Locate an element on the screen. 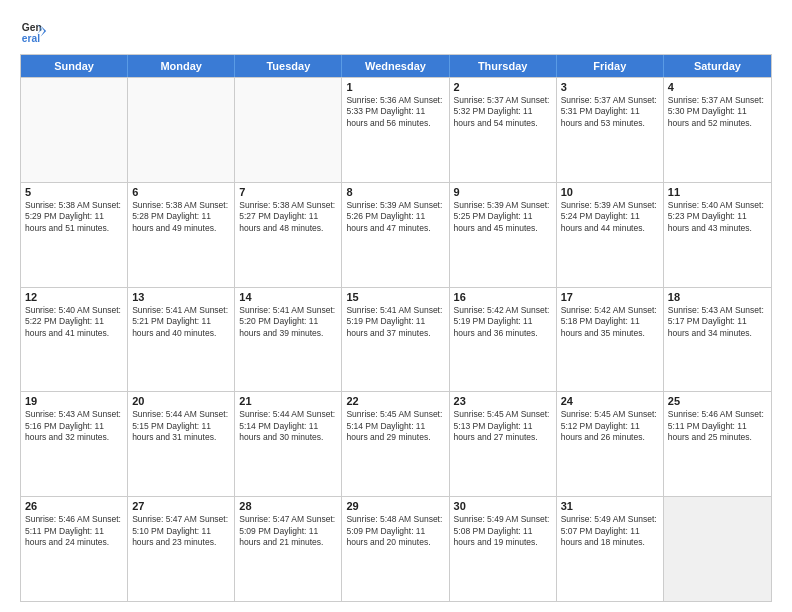 The height and width of the screenshot is (612, 792). day-number: 16 is located at coordinates (503, 297).